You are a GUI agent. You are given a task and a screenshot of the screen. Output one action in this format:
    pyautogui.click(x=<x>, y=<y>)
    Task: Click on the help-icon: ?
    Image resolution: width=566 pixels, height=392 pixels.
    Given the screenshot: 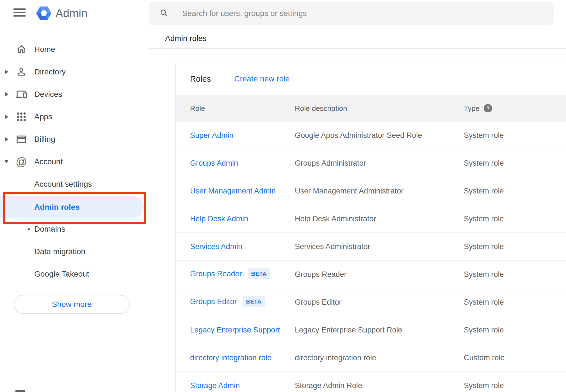 What is the action you would take?
    pyautogui.click(x=488, y=108)
    